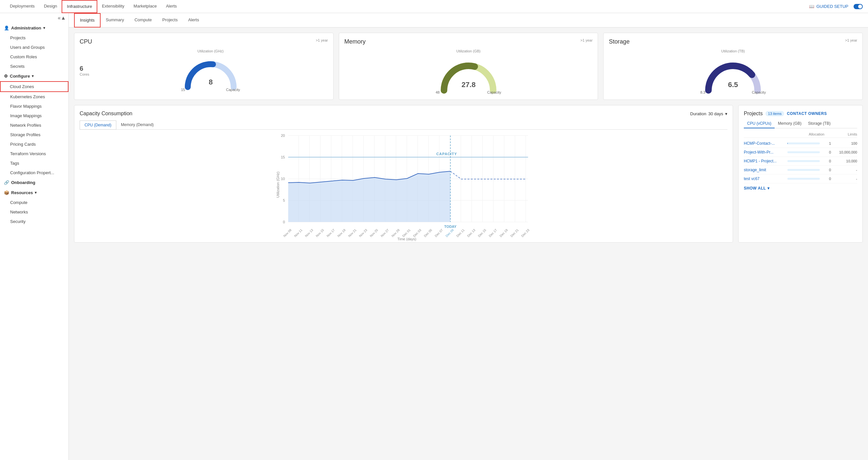 Image resolution: width=868 pixels, height=460 pixels. What do you see at coordinates (34, 135) in the screenshot?
I see `sidebar-item-storage-profiles: Storage Profiles` at bounding box center [34, 135].